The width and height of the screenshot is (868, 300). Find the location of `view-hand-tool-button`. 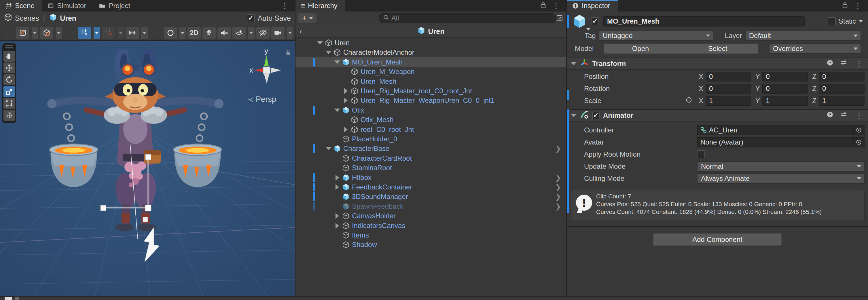

view-hand-tool-button is located at coordinates (9, 56).